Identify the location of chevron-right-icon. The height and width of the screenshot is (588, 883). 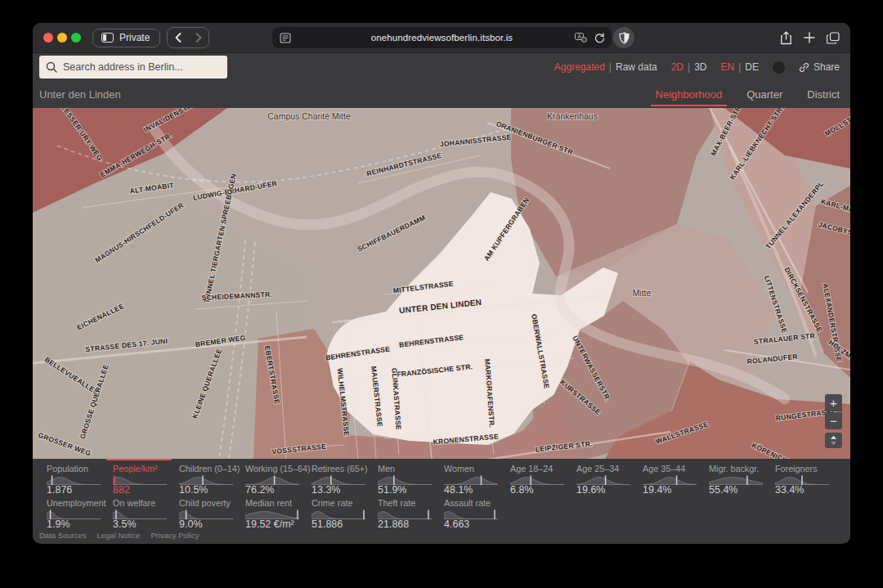
(199, 38).